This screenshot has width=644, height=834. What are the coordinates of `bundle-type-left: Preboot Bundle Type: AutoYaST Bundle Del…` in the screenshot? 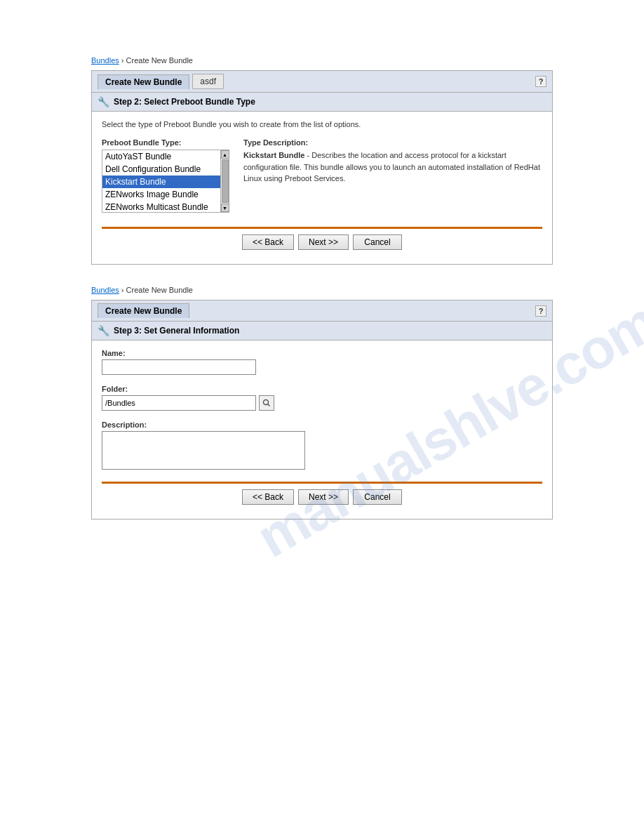 It's located at (166, 176).